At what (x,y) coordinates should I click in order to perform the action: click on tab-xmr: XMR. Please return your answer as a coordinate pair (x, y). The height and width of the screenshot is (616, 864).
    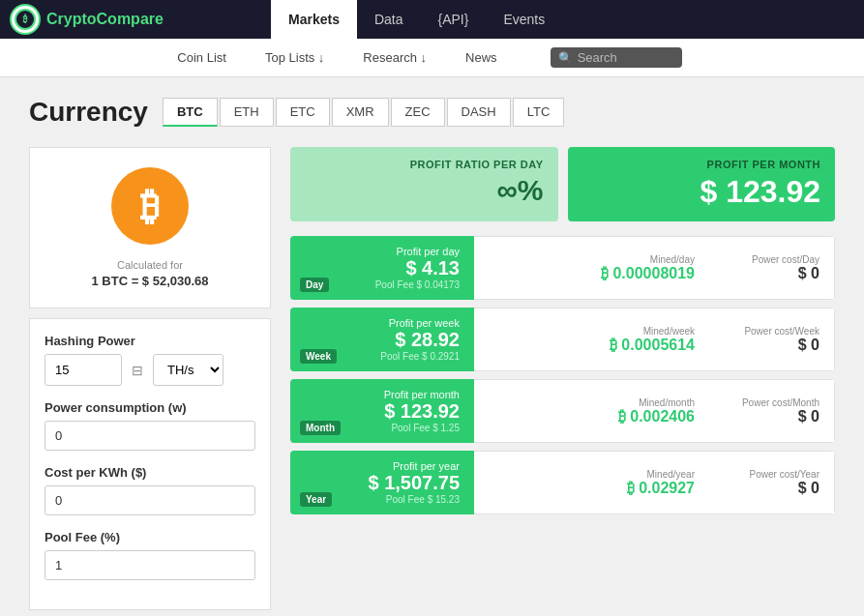
    Looking at the image, I should click on (360, 112).